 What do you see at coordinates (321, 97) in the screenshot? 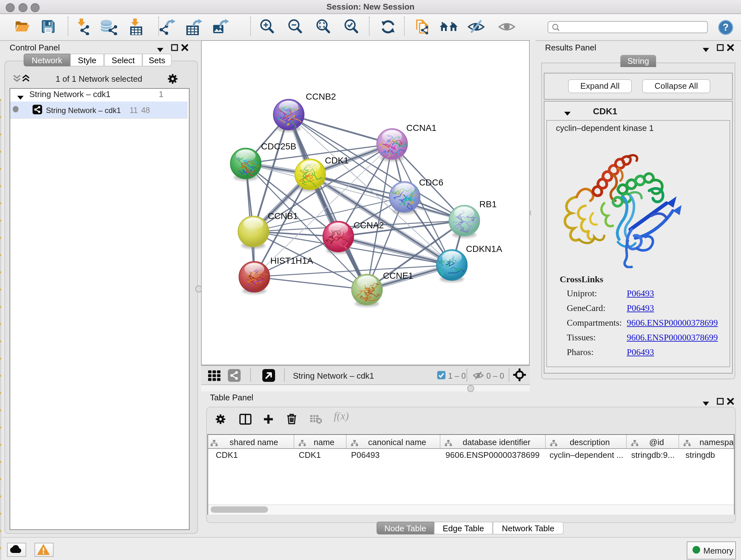
I see `svg-text: CCNB2` at bounding box center [321, 97].